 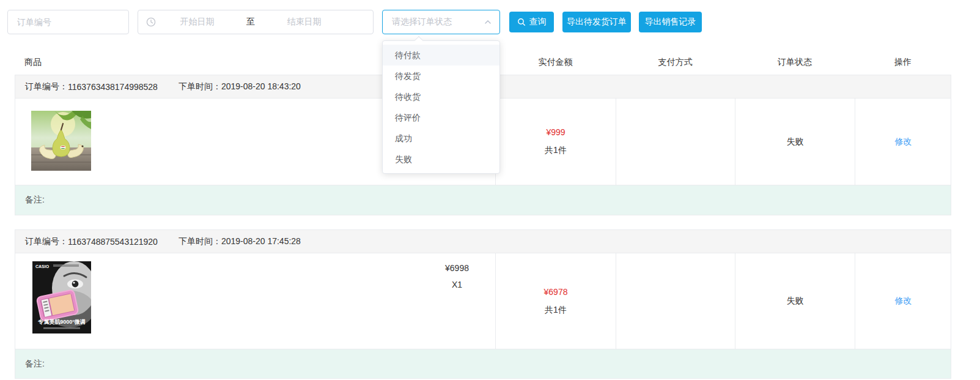 What do you see at coordinates (671, 22) in the screenshot?
I see `export-sales-records-label: 导出销售记录` at bounding box center [671, 22].